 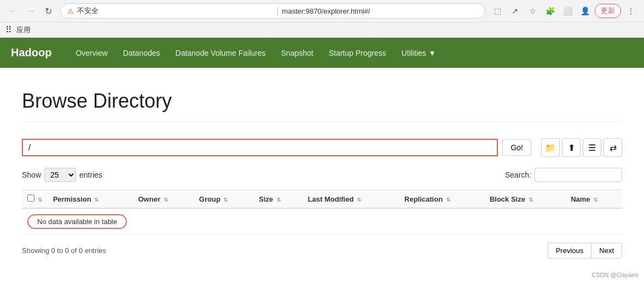 What do you see at coordinates (419, 53) in the screenshot?
I see `nav-link-utilities: Utilities ▼` at bounding box center [419, 53].